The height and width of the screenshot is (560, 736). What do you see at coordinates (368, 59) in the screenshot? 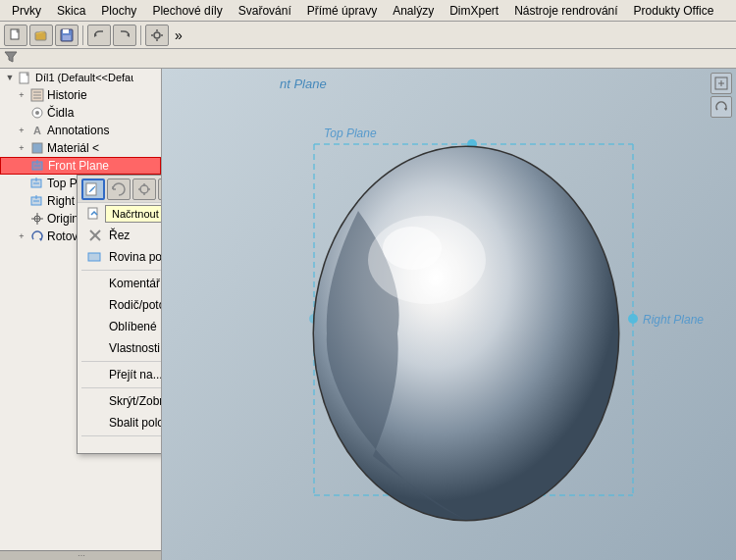
I see `filterbar` at bounding box center [368, 59].